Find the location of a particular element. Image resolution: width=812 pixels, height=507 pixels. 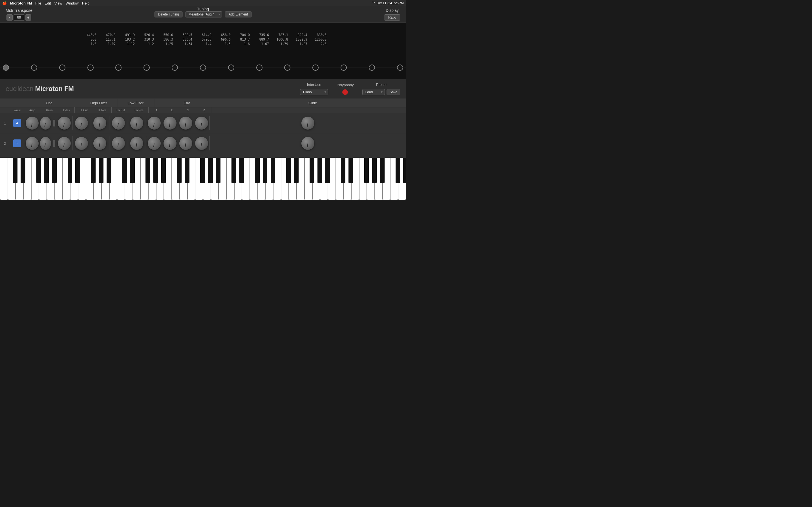

menu-edit: Edit is located at coordinates (48, 3).